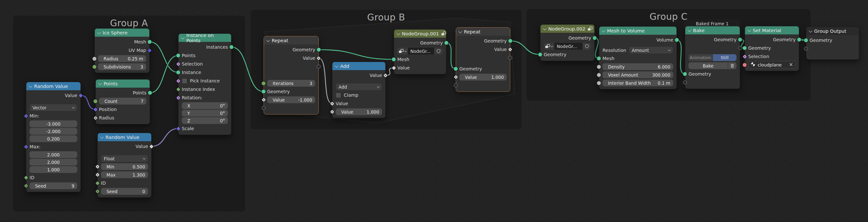 The image size is (868, 222). Describe the element at coordinates (567, 29) in the screenshot. I see `node-header: NodeGroup.002` at that location.